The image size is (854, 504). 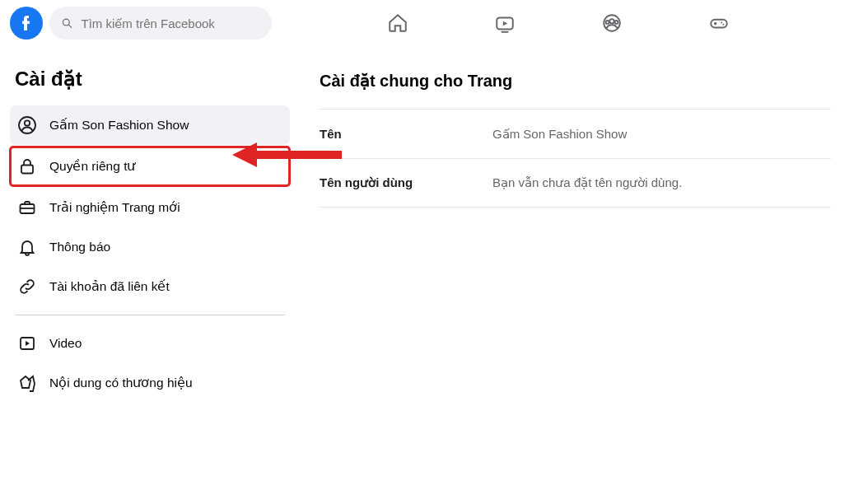 I want to click on setting-row-name: Tên Gấm Son Fashion Show, so click(x=575, y=133).